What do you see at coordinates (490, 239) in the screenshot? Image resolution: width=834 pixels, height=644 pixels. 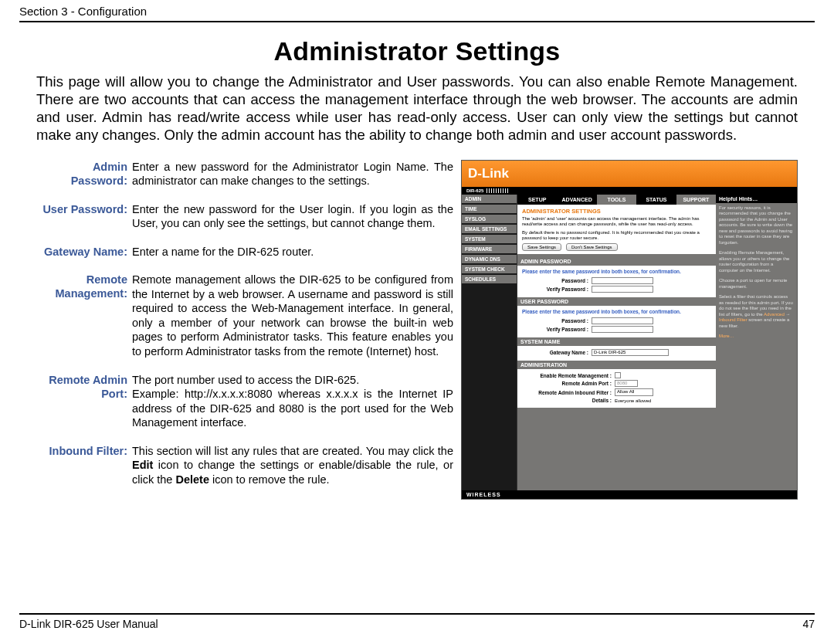 I see `sidebar-item-system: SYSTEM` at bounding box center [490, 239].